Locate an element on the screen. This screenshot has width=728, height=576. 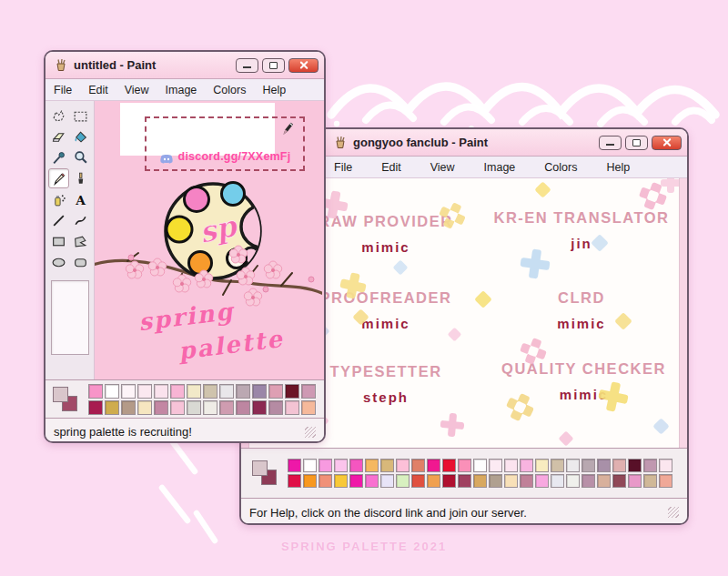
tool-options-box is located at coordinates (70, 318).